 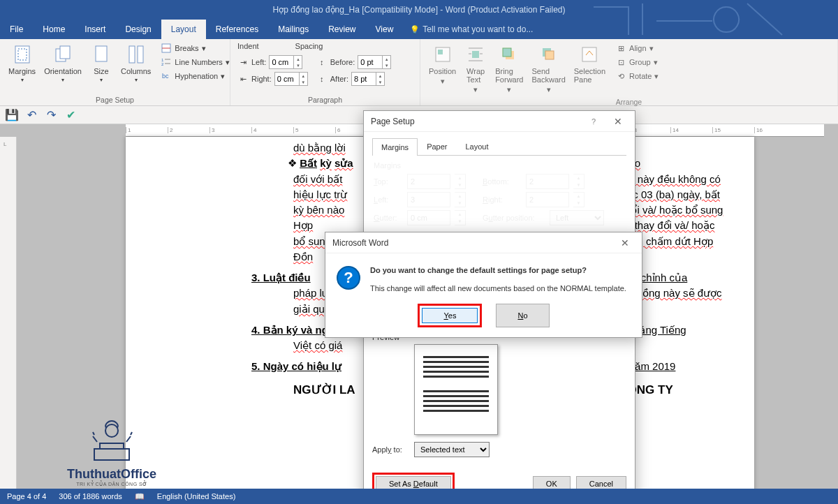 What do you see at coordinates (637, 76) in the screenshot?
I see `rotate-button: ⟲Rotate ▾` at bounding box center [637, 76].